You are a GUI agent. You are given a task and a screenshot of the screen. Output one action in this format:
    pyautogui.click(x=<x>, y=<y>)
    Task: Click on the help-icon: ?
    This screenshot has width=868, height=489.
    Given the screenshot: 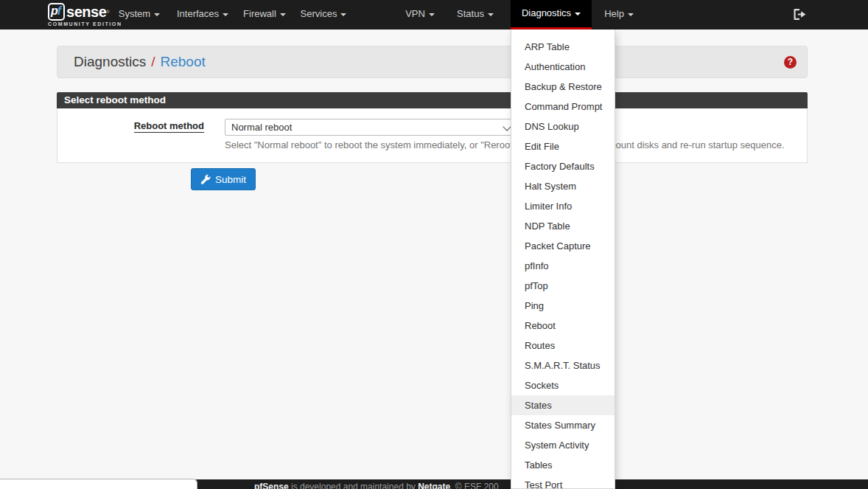 What is the action you would take?
    pyautogui.click(x=790, y=62)
    